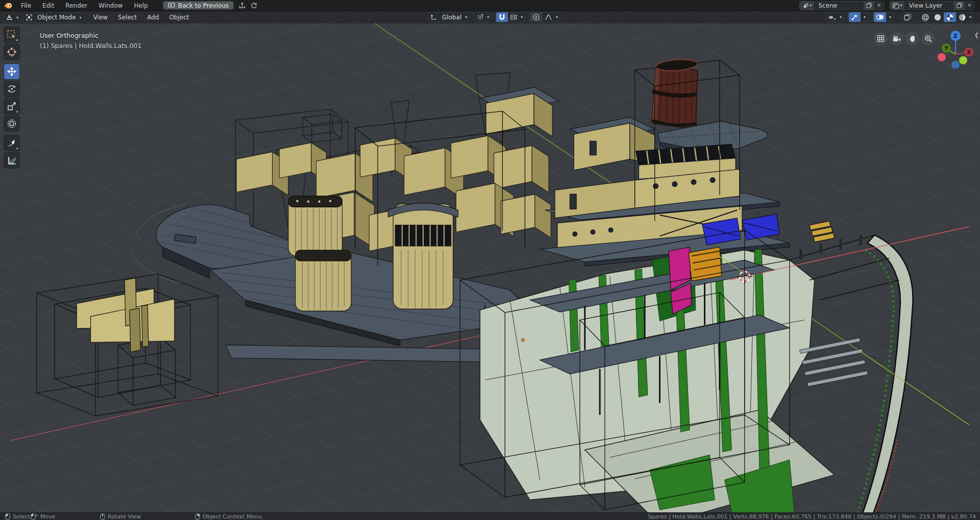 The height and width of the screenshot is (520, 980). Describe the element at coordinates (970, 5) in the screenshot. I see `view-layer-remove-button: ✕` at that location.